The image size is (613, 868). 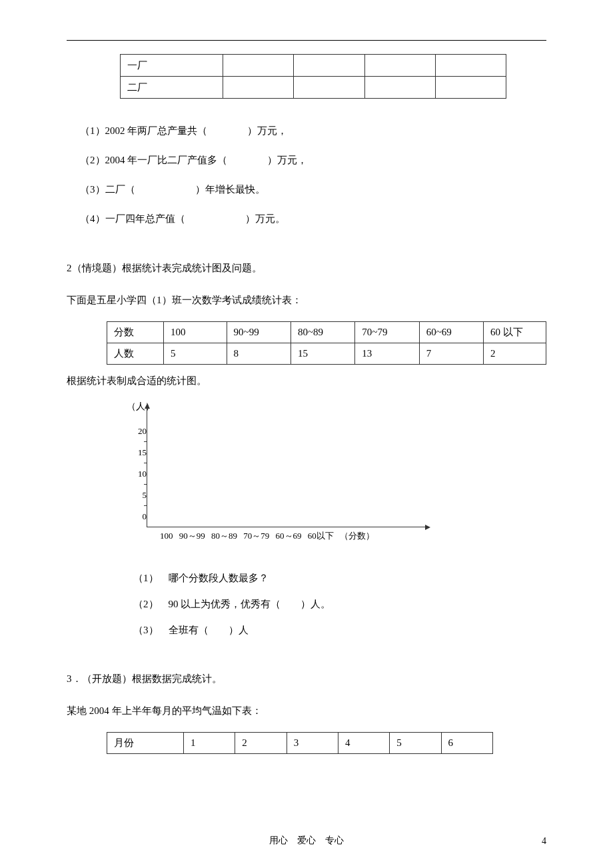 I want to click on q2-sub-2: （2） 90 以上为优秀，优秀有（ ）人。, so click(x=340, y=604).